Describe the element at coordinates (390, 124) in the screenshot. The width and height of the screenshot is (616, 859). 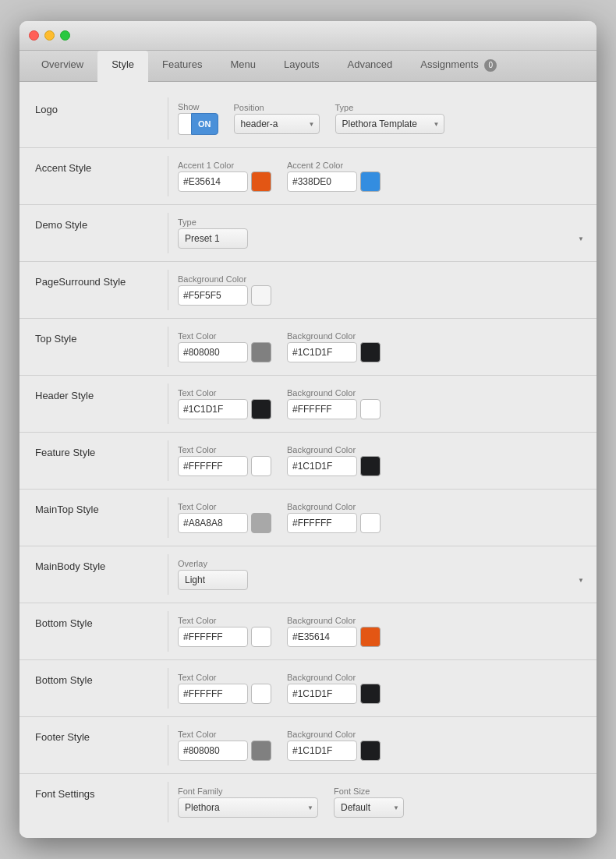
I see `type-select: Plethora Template` at that location.